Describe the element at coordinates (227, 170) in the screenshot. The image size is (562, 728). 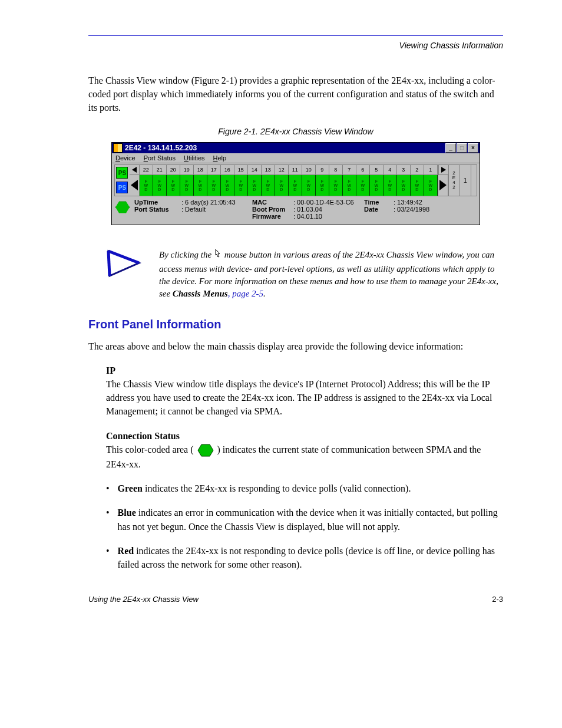
I see `port-number: 16` at that location.